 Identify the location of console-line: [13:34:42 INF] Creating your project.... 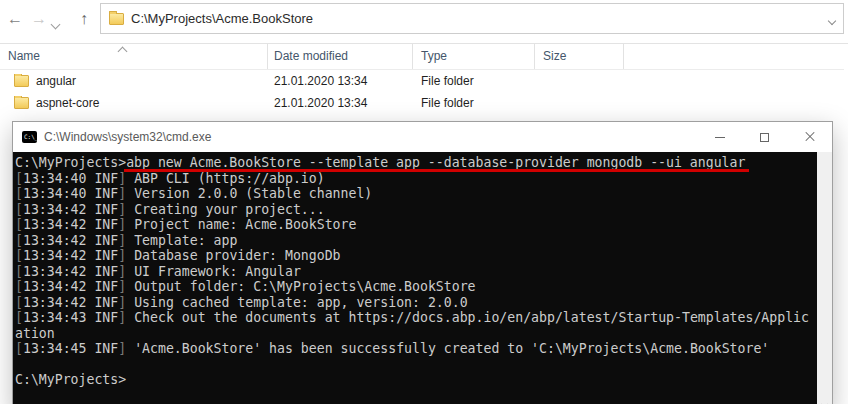
(416, 210).